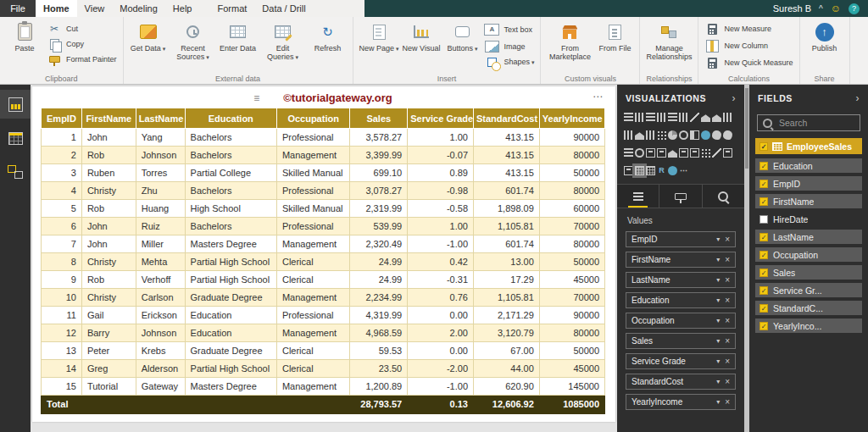 The image size is (868, 432). What do you see at coordinates (81, 59) in the screenshot?
I see `format-painter-button: Format Painter` at bounding box center [81, 59].